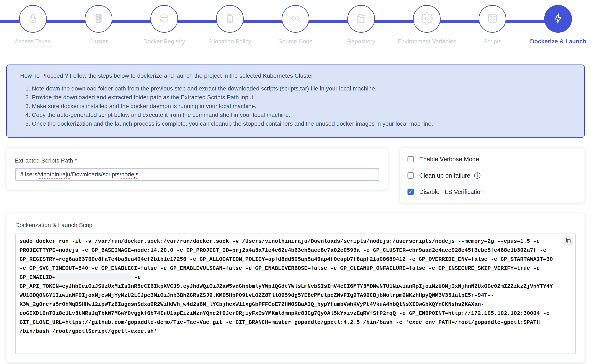 The image size is (591, 364). I want to click on option-row: Clean up on failure ⓘ, so click(492, 176).